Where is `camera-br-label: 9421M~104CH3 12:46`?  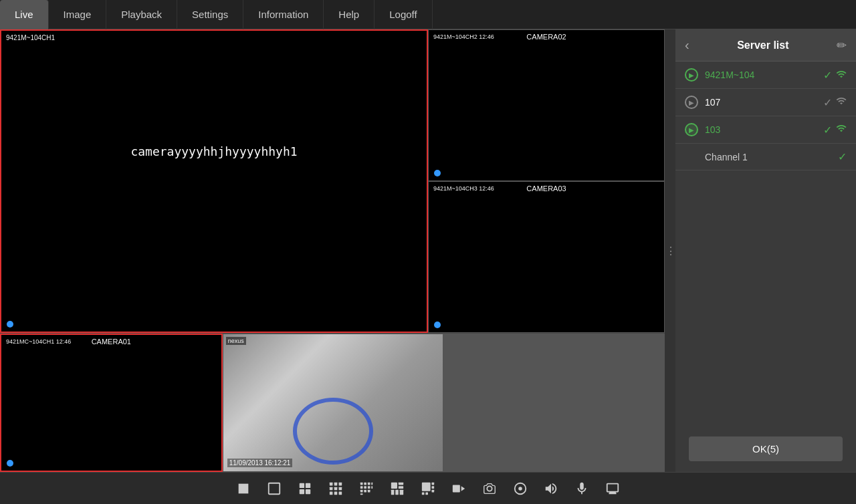
camera-br-label: 9421M~104CH3 12:46 is located at coordinates (464, 188).